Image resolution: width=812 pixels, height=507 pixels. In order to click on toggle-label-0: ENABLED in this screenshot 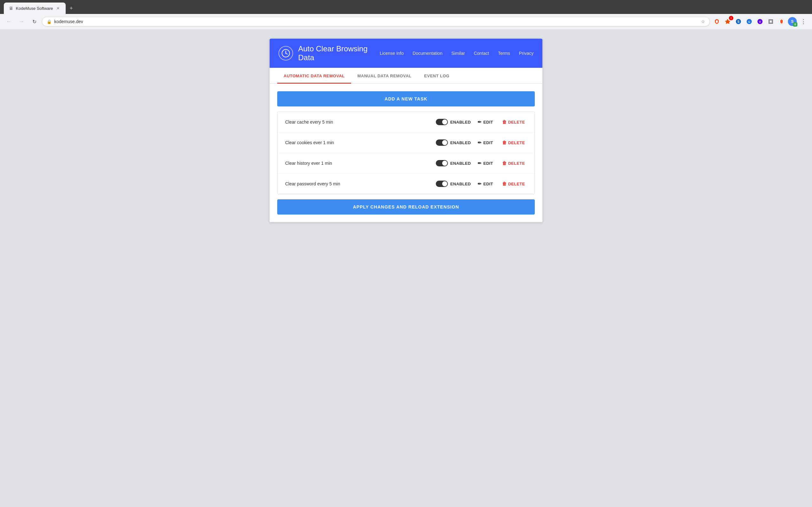, I will do `click(461, 122)`.